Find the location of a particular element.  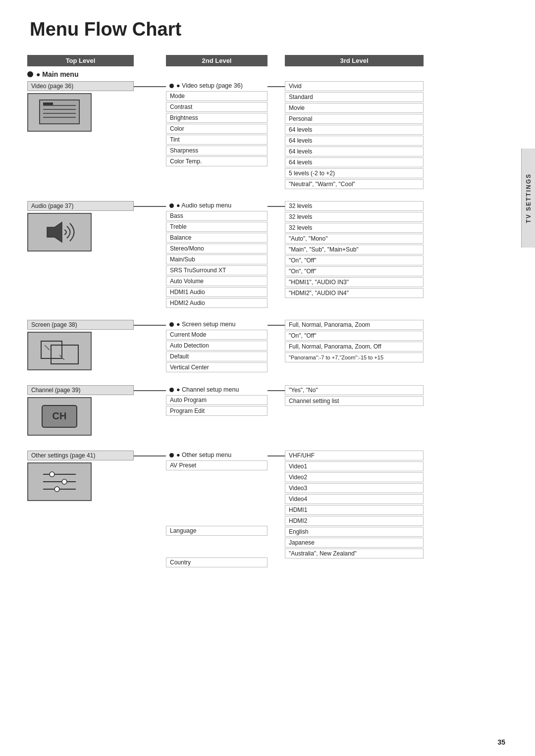

audio-hdmi2-item: HDMI2 Audio is located at coordinates (217, 303).